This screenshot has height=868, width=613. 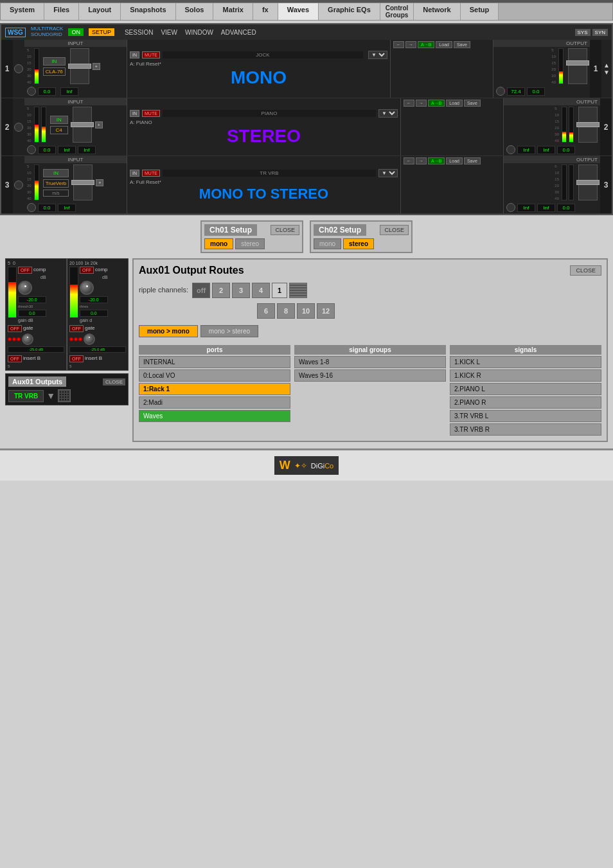 What do you see at coordinates (326, 311) in the screenshot?
I see `ripple-btn-12: 12` at bounding box center [326, 311].